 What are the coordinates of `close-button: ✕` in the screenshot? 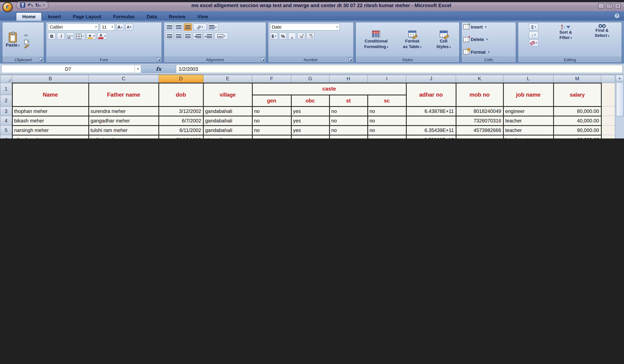 It's located at (618, 5).